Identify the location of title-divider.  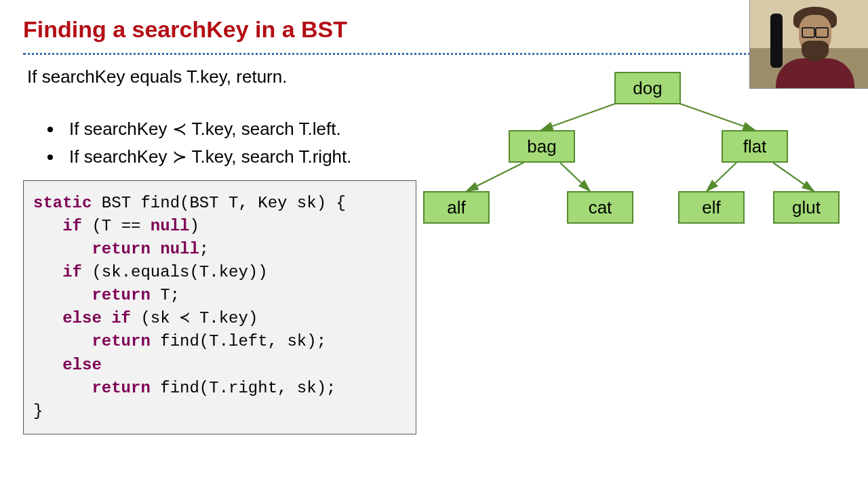
(434, 54).